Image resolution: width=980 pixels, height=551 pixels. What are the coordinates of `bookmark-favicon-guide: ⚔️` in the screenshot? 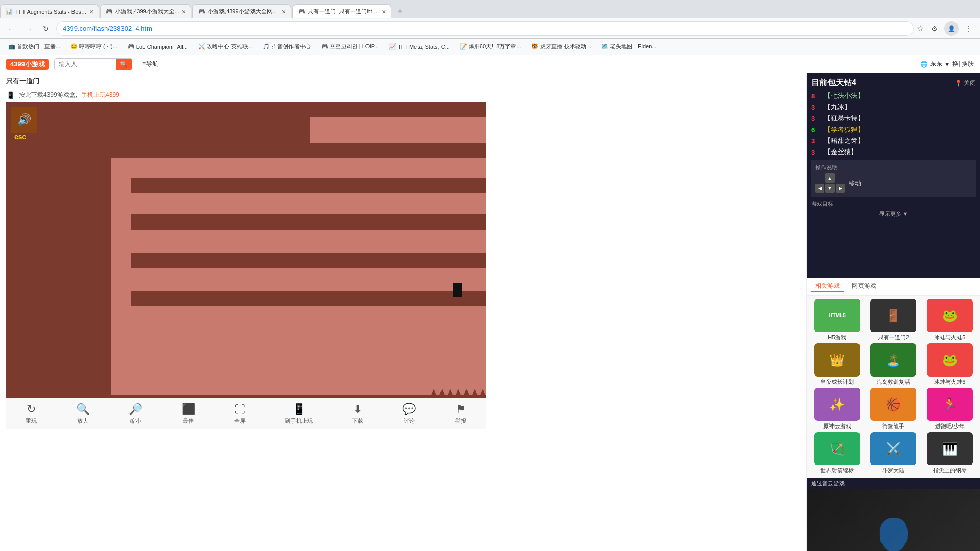 It's located at (202, 47).